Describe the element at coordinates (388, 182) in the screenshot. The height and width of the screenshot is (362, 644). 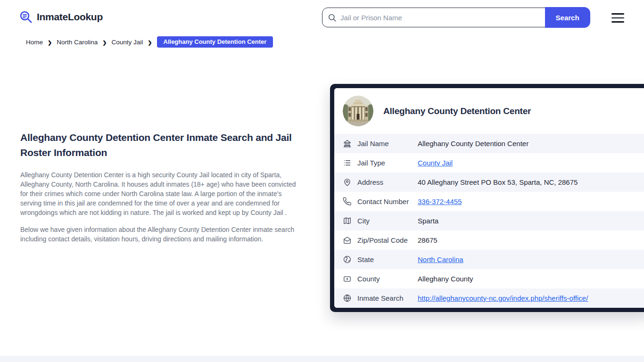
I see `row-label: Address` at that location.